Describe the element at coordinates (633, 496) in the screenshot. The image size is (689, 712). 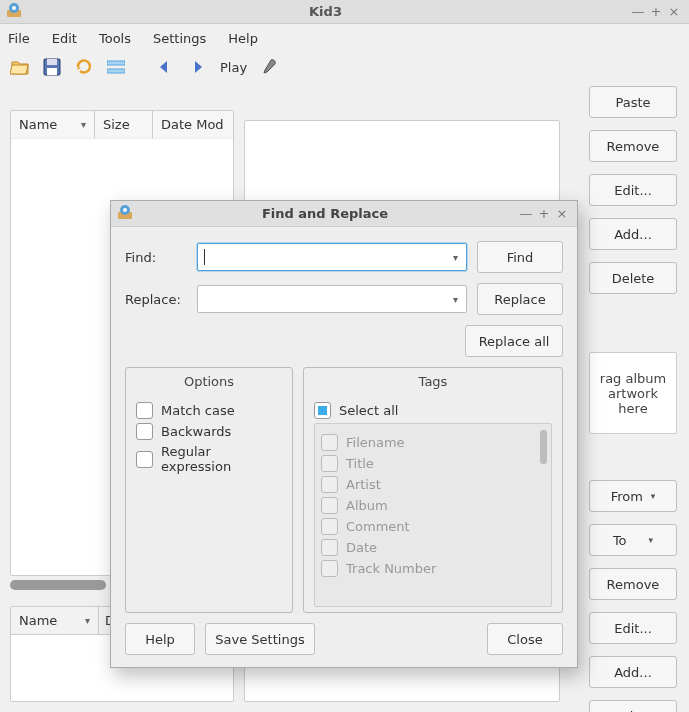
I see `from-dropdown: From▾` at that location.